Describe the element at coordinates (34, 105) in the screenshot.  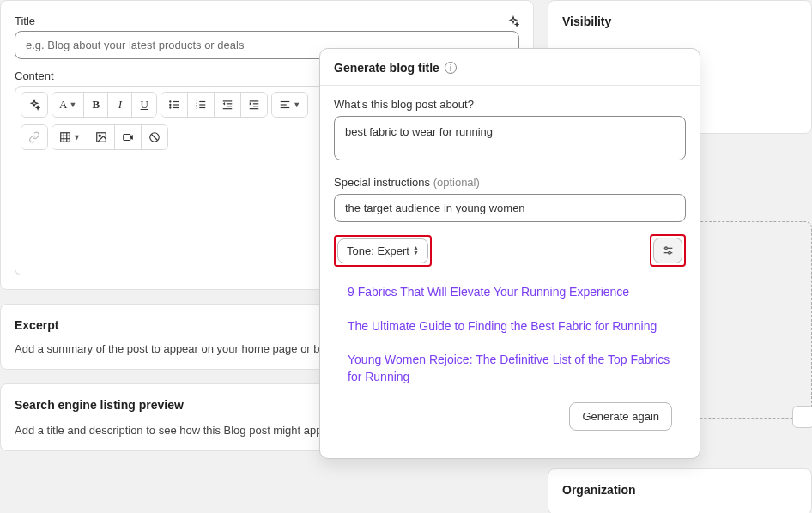
I see `ai-sparkle-button` at that location.